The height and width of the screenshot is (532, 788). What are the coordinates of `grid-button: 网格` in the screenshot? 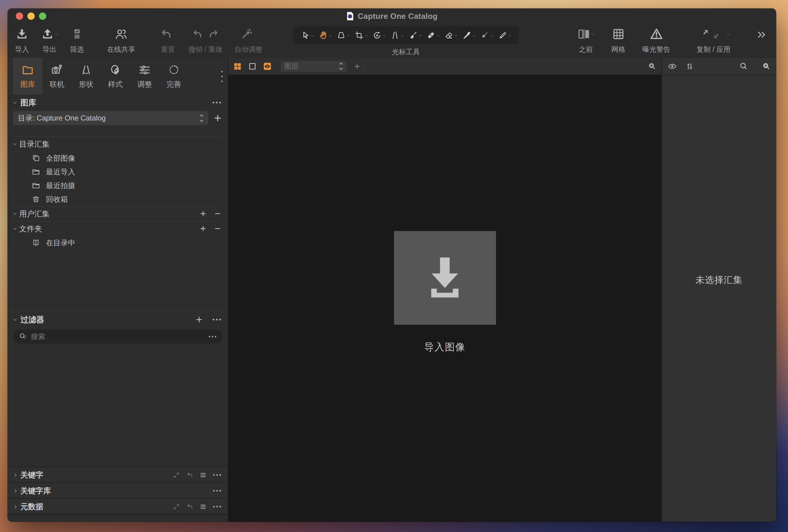 It's located at (618, 40).